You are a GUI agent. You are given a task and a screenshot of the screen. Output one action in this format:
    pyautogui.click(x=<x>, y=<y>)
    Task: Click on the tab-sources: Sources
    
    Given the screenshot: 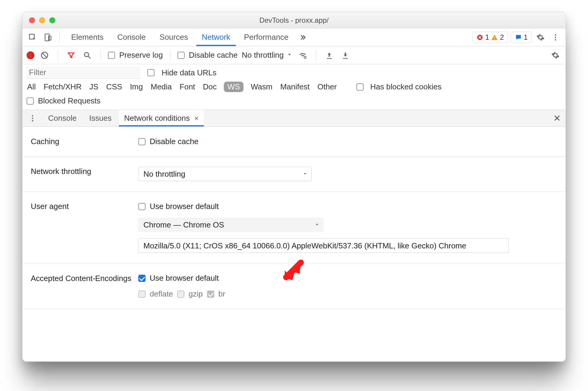 What is the action you would take?
    pyautogui.click(x=174, y=37)
    